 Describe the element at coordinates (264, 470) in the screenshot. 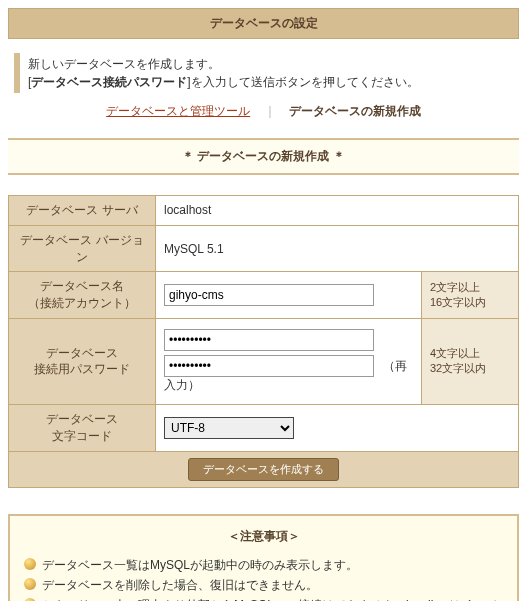

I see `create-db-button: データベースを作成する` at that location.